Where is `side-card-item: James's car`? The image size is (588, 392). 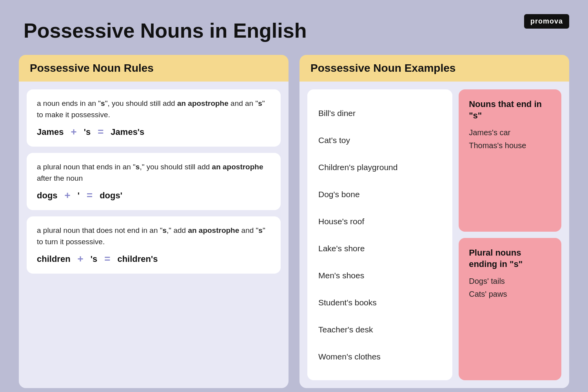
side-card-item: James's car is located at coordinates (510, 132).